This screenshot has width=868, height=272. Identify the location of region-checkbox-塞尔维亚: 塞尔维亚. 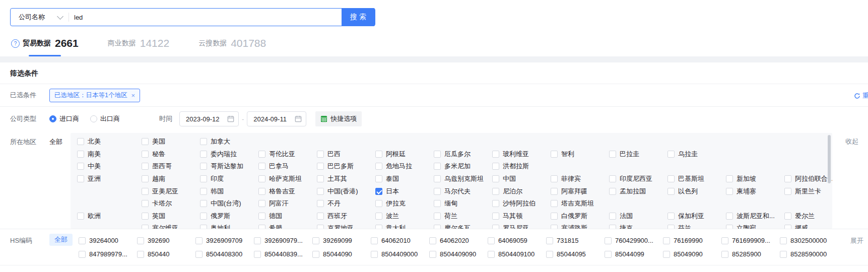
(171, 226).